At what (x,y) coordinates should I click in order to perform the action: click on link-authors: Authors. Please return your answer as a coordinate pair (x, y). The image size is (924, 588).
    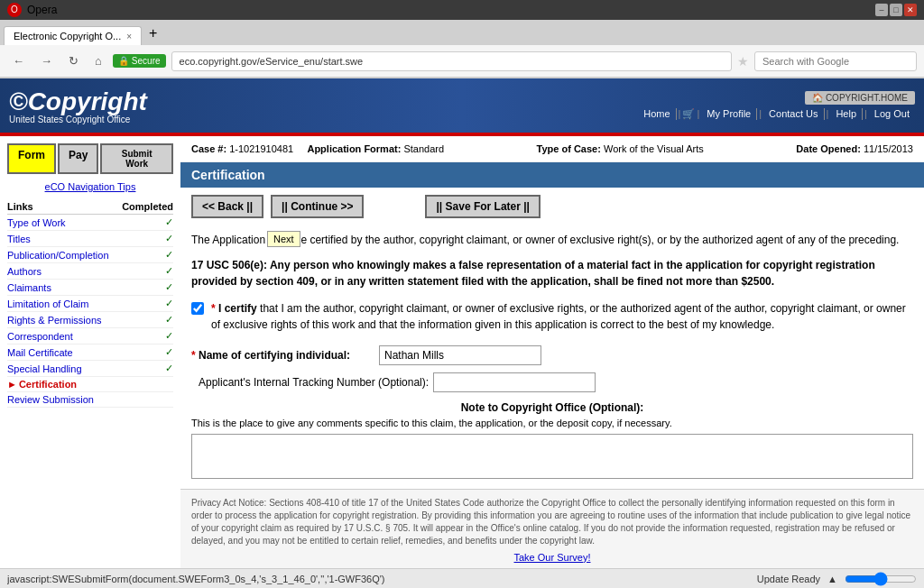
    Looking at the image, I should click on (87, 271).